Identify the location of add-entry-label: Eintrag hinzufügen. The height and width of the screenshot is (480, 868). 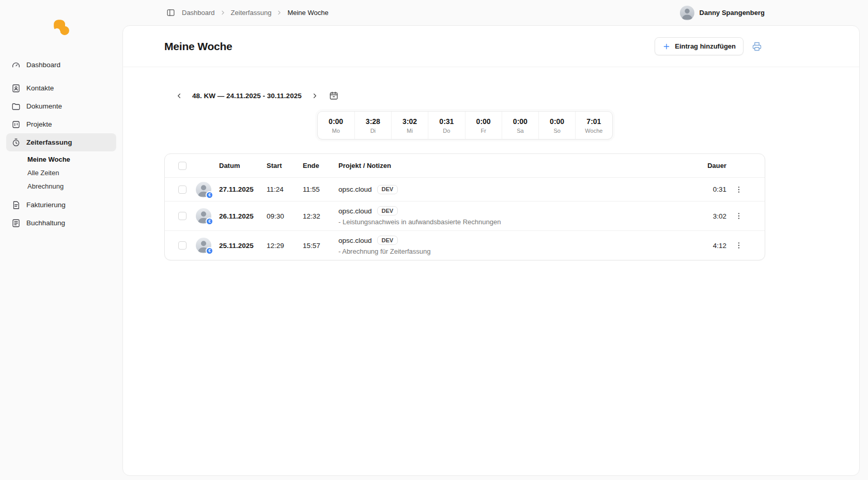
(705, 47).